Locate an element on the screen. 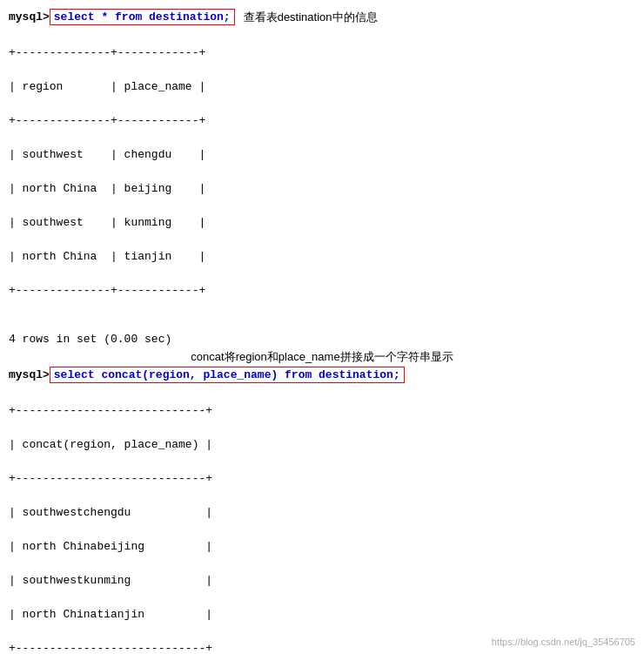 This screenshot has width=644, height=654. section1-sep3: +--------------+------------+ is located at coordinates (322, 291).